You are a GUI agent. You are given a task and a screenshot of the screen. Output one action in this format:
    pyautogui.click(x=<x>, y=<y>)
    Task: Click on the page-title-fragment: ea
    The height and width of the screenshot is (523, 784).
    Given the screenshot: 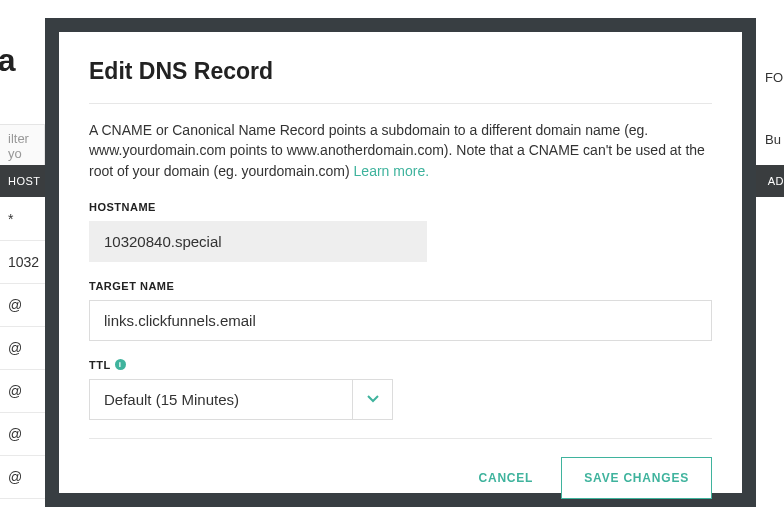 What is the action you would take?
    pyautogui.click(x=8, y=60)
    